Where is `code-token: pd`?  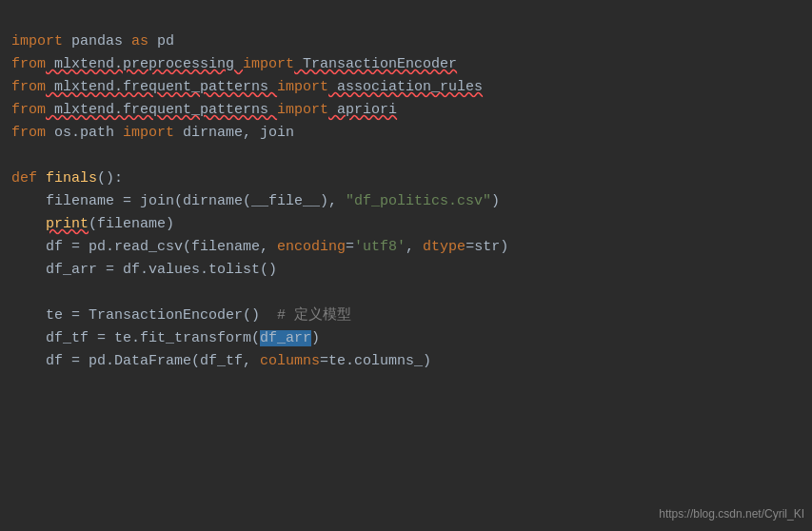
code-token: pd is located at coordinates (162, 42).